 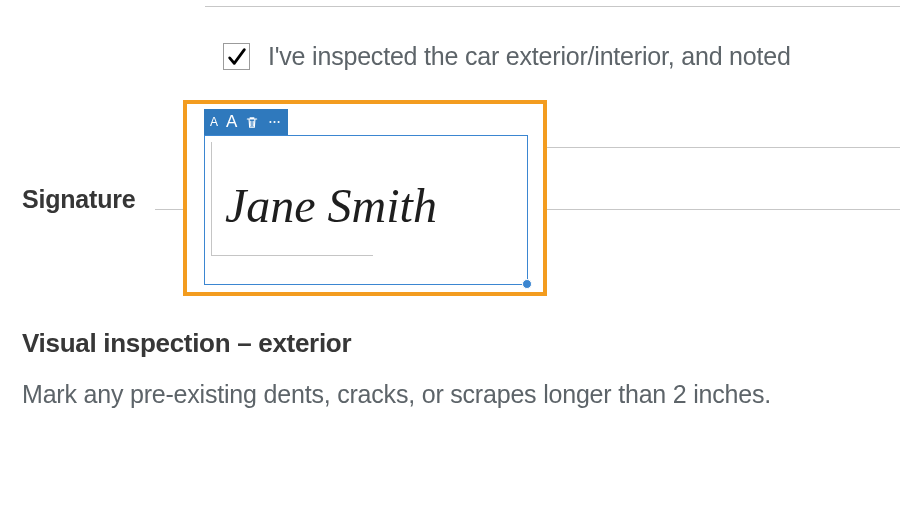 What do you see at coordinates (527, 284) in the screenshot?
I see `resize-handle-se` at bounding box center [527, 284].